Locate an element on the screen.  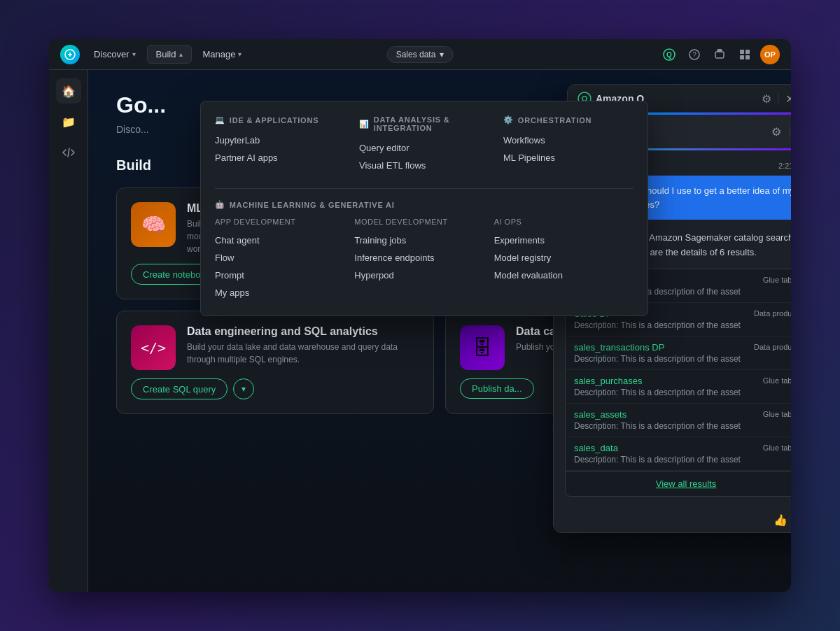
card-actions: Create SQL query ▾ is located at coordinates (275, 389).